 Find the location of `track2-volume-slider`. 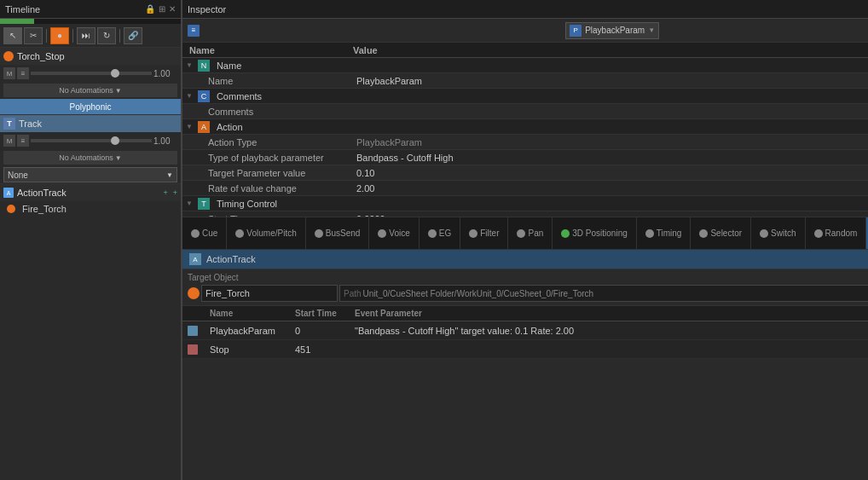

track2-volume-slider is located at coordinates (91, 141).